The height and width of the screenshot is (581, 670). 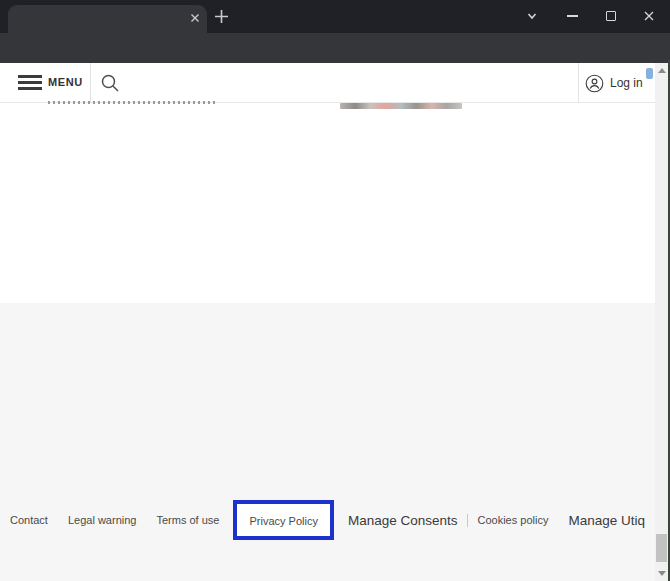 I want to click on truncated-blue-element, so click(x=650, y=74).